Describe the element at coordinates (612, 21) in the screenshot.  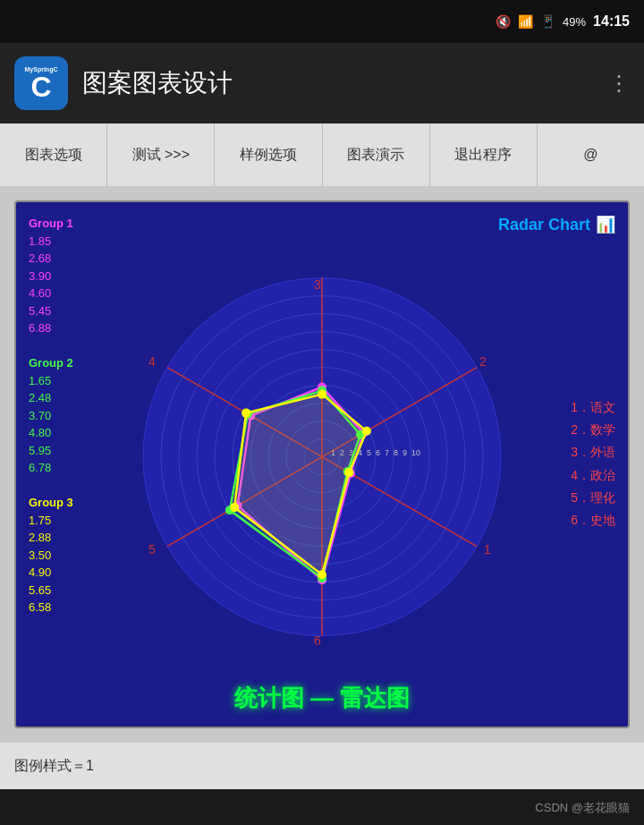
I see `status-time: 14:15` at that location.